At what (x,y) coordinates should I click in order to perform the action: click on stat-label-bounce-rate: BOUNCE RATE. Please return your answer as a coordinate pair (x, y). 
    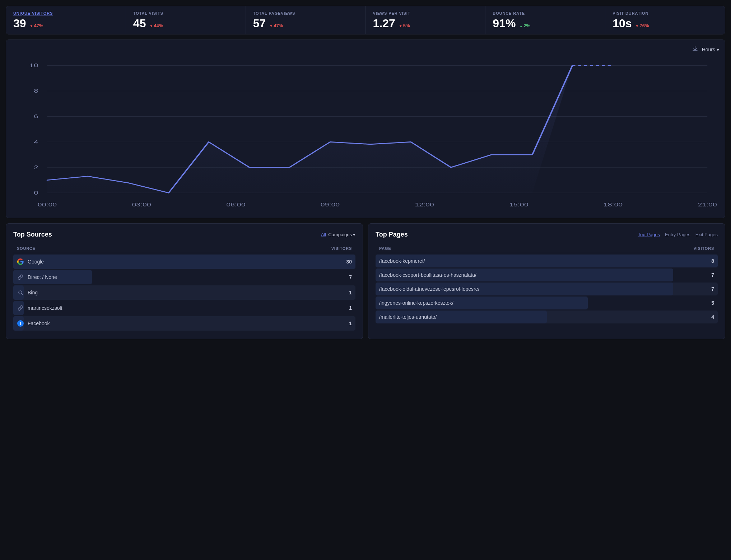
    Looking at the image, I should click on (545, 13).